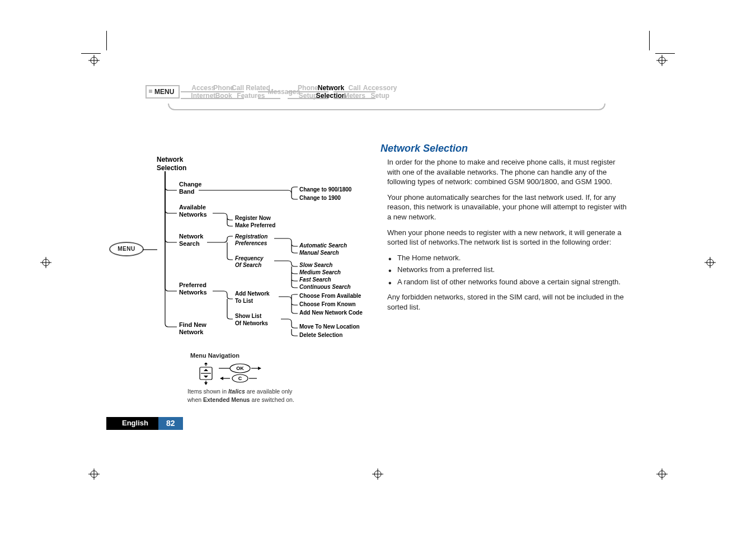  What do you see at coordinates (144, 423) in the screenshot?
I see `page-footer: English 82` at bounding box center [144, 423].